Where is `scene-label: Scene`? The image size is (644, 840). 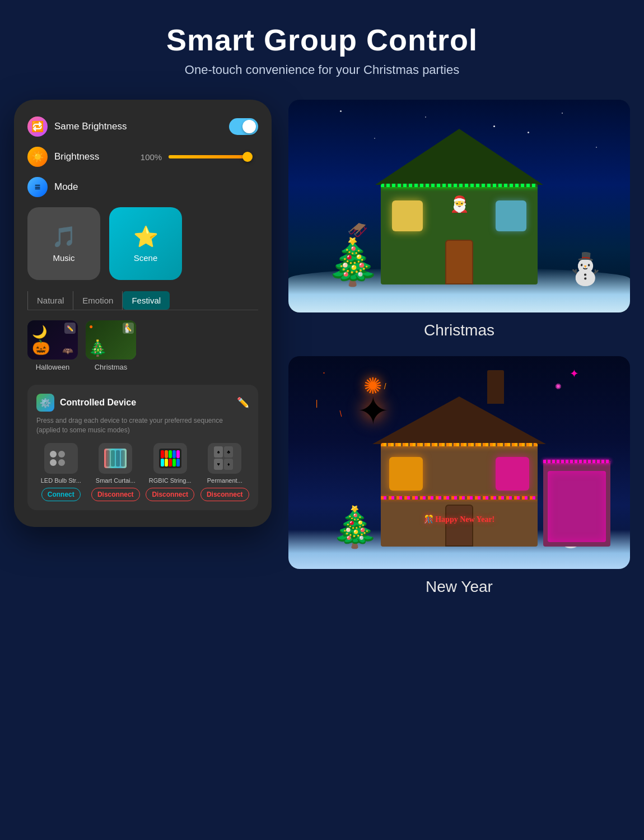
scene-label: Scene is located at coordinates (146, 258).